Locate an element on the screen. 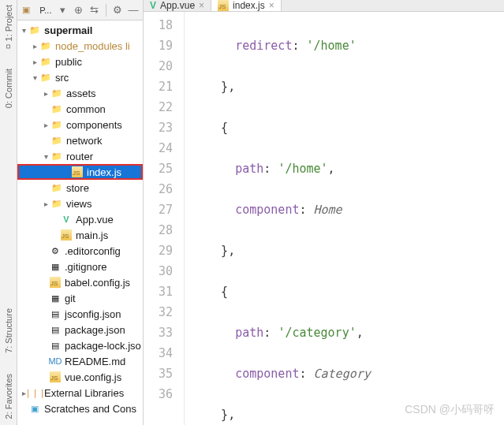 The width and height of the screenshot is (504, 425). tree-vueconfig: JSvue.config.js is located at coordinates (80, 377).